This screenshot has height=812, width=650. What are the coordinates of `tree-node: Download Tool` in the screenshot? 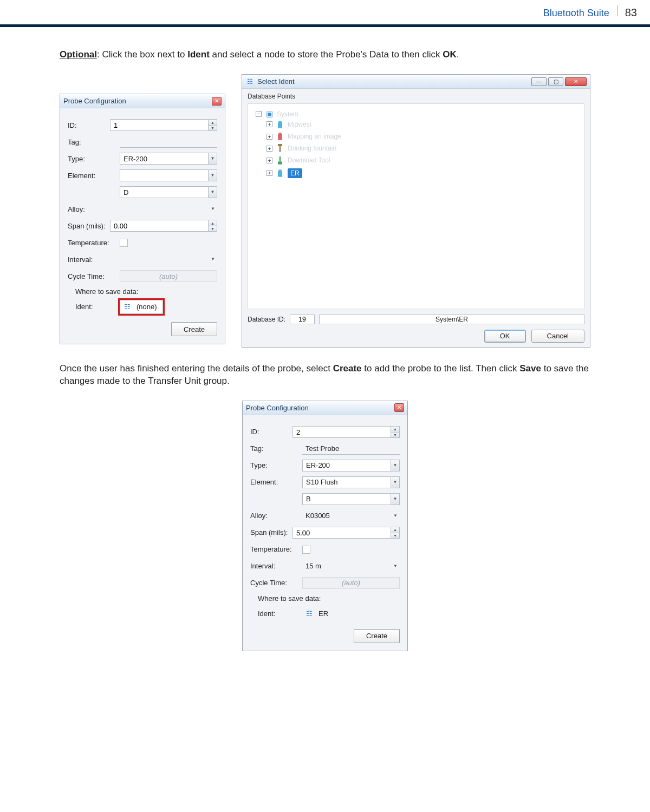 It's located at (309, 160).